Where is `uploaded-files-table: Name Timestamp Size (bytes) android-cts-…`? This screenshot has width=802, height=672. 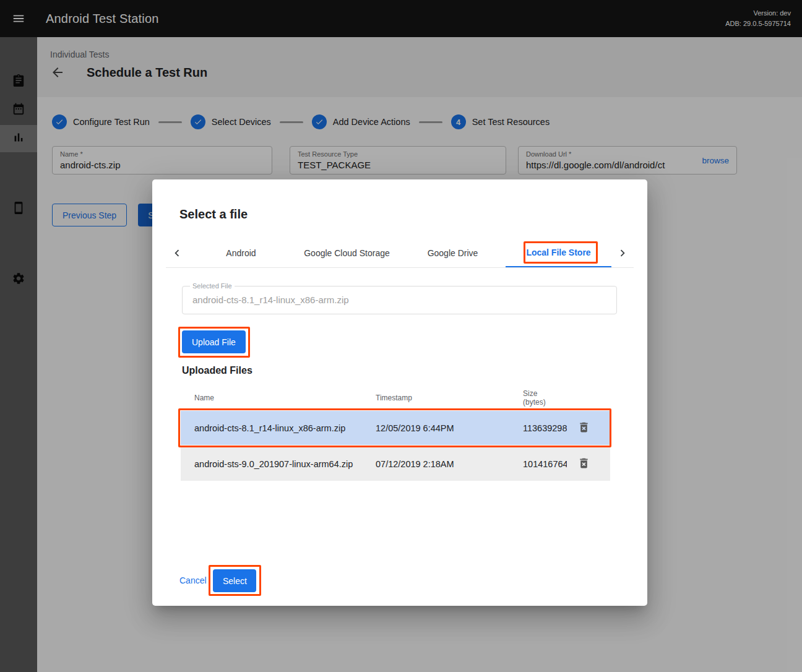
uploaded-files-table: Name Timestamp Size (bytes) android-cts-… is located at coordinates (395, 434).